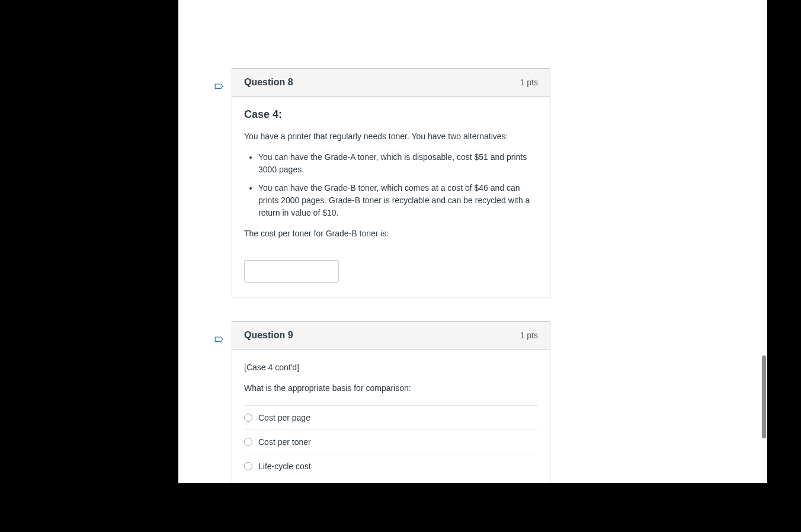 This screenshot has height=532, width=801. What do you see at coordinates (284, 418) in the screenshot?
I see `q9-option-1-label: Cost per page` at bounding box center [284, 418].